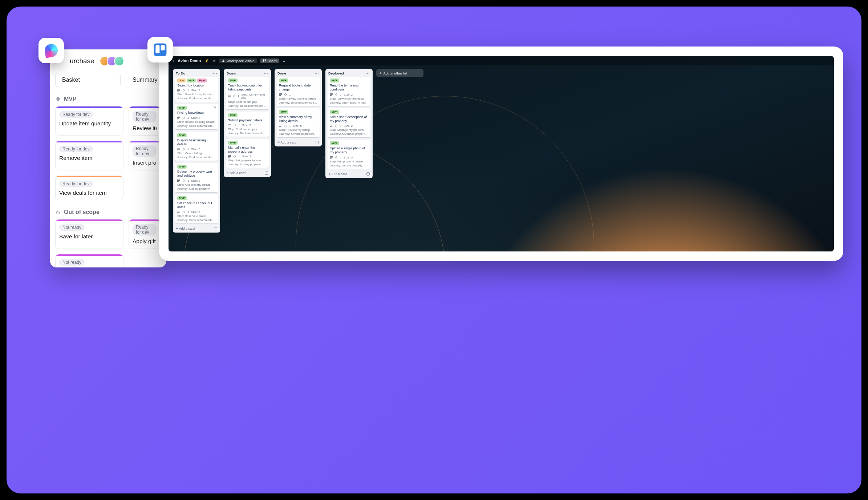  What do you see at coordinates (238, 61) in the screenshot?
I see `visibility-button: Workspace visible` at bounding box center [238, 61].